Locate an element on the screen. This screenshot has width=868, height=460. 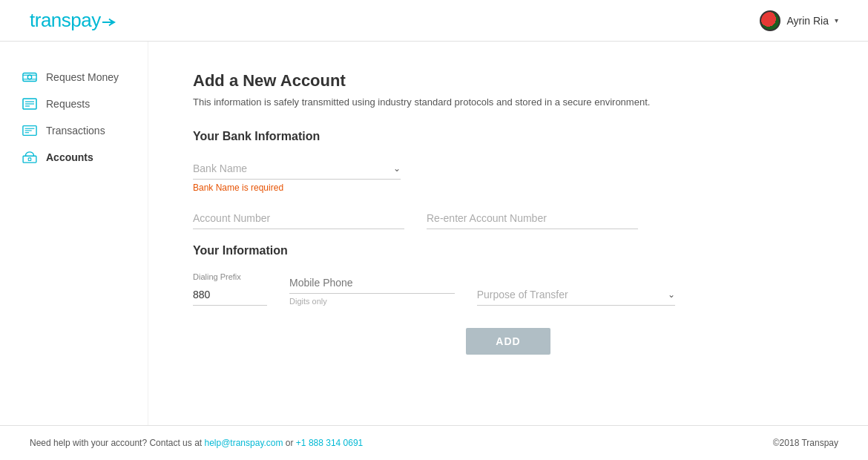
sidebar-label-request-money: Request Money is located at coordinates (82, 77).